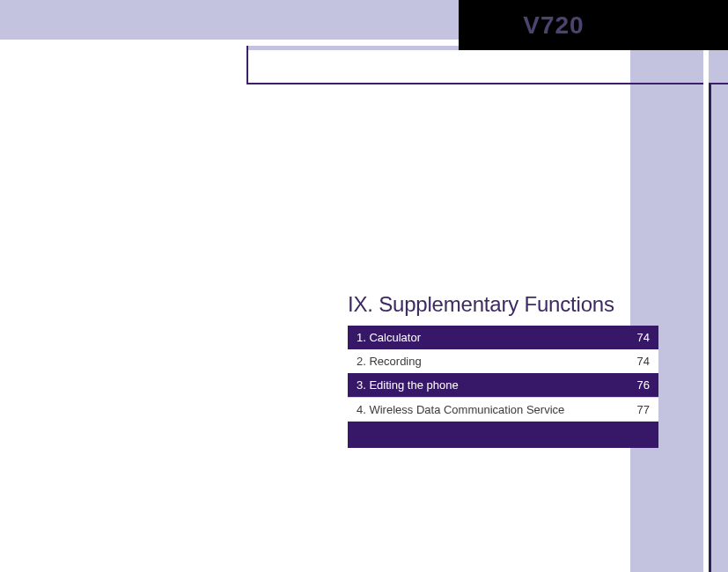 The height and width of the screenshot is (572, 728). I want to click on header-white-strip-left, so click(123, 45).